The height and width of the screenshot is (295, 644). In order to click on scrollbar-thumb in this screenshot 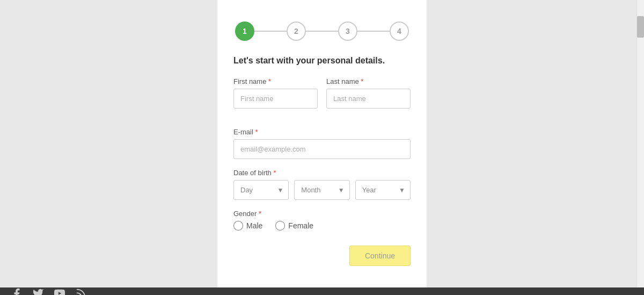, I will do `click(641, 27)`.